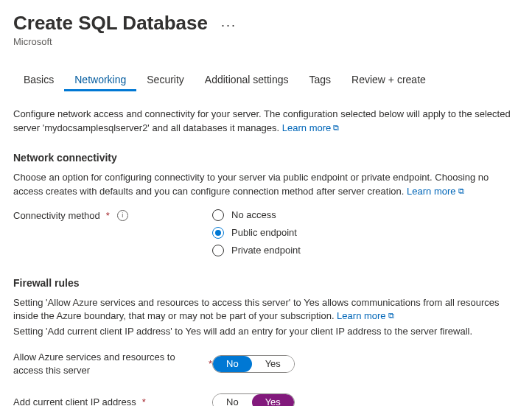 Image resolution: width=532 pixels, height=406 pixels. What do you see at coordinates (273, 364) in the screenshot?
I see `allow-azure-yes: Yes` at bounding box center [273, 364].